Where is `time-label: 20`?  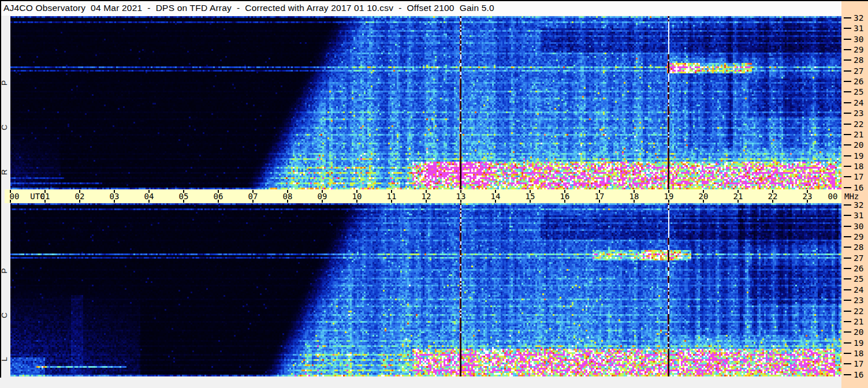
time-label: 20 is located at coordinates (703, 196).